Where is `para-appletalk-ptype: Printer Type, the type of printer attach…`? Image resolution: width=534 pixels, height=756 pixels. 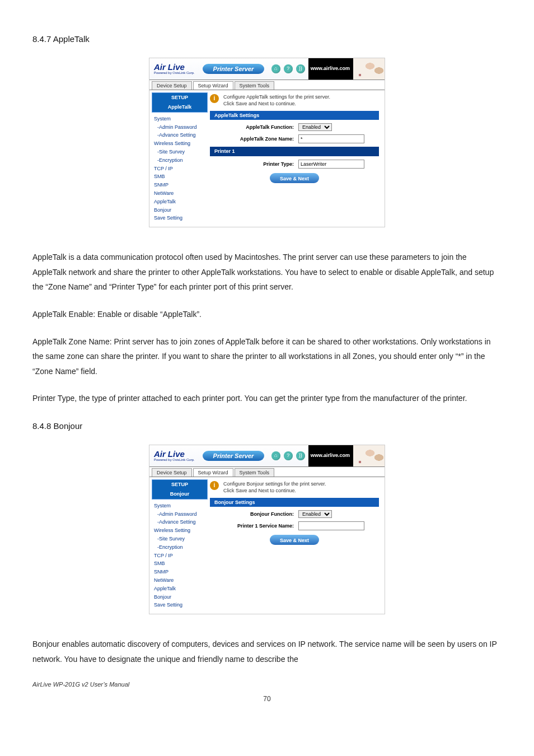 para-appletalk-ptype: Printer Type, the type of printer attach… is located at coordinates (267, 399).